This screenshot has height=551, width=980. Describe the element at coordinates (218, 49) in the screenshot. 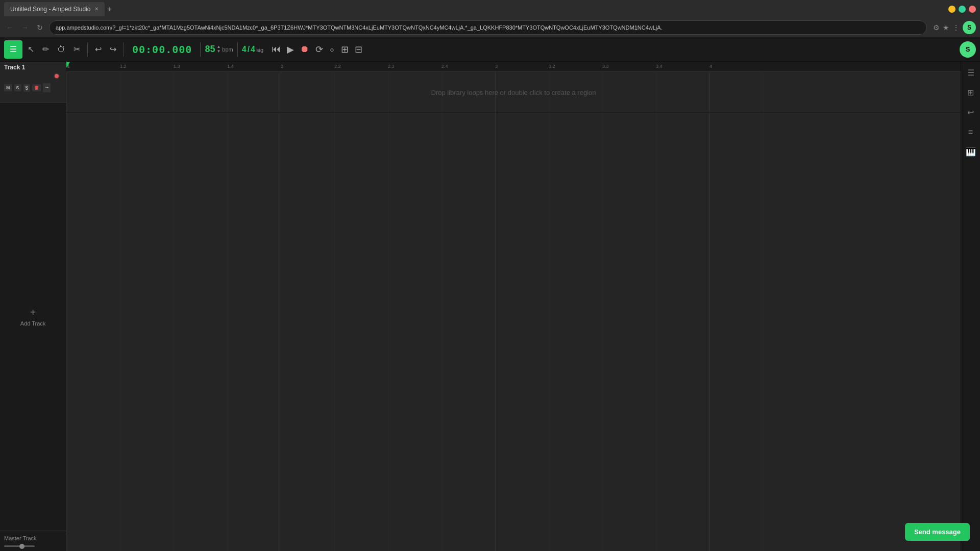

I see `bpm-control: 85 ▲ ▼ bpm` at that location.